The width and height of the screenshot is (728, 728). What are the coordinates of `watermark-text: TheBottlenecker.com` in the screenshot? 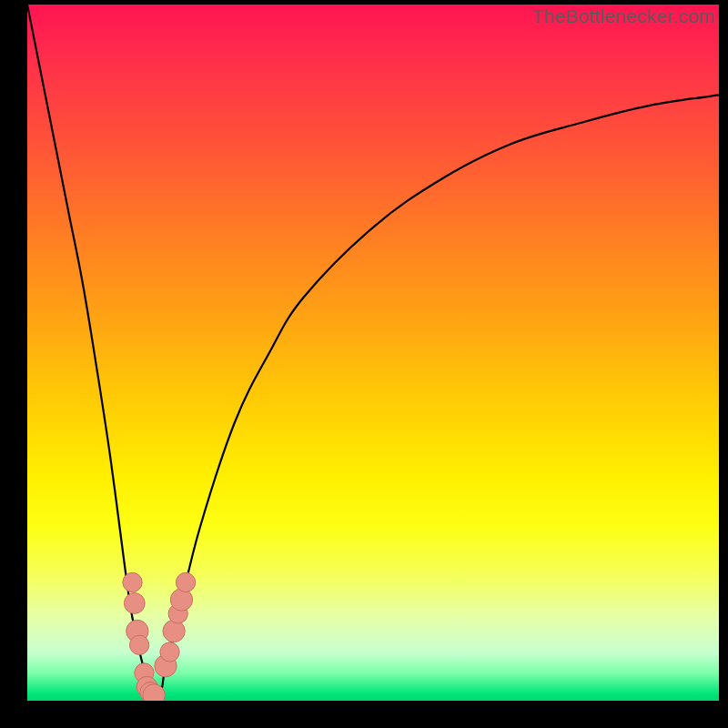 It's located at (624, 16).